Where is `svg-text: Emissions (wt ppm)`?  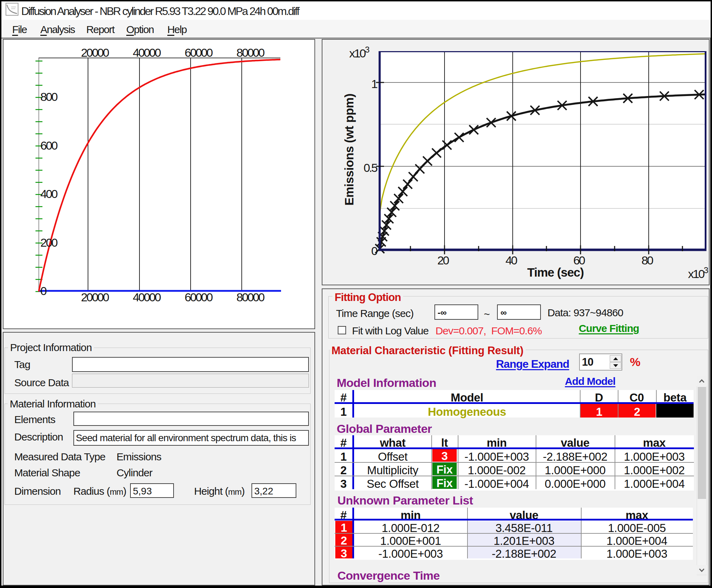
svg-text: Emissions (wt ppm) is located at coordinates (349, 150).